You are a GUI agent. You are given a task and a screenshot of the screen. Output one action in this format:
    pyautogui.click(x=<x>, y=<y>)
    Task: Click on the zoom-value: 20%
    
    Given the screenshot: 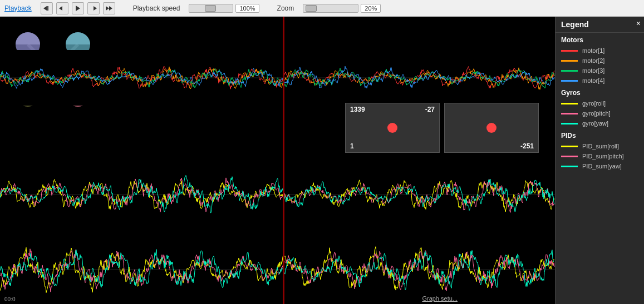 What is the action you would take?
    pyautogui.click(x=371, y=8)
    